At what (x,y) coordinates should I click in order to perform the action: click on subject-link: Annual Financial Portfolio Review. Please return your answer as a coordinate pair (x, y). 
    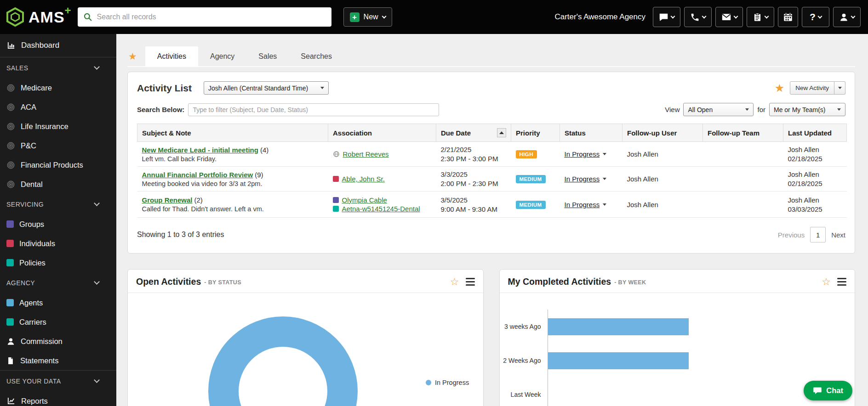
    Looking at the image, I should click on (198, 175).